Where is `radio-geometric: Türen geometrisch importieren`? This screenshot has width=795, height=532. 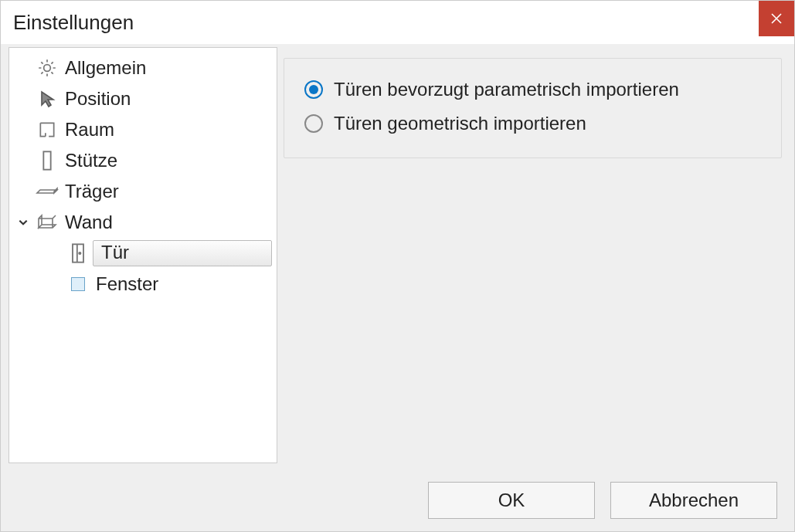 radio-geometric: Türen geometrisch importieren is located at coordinates (535, 124).